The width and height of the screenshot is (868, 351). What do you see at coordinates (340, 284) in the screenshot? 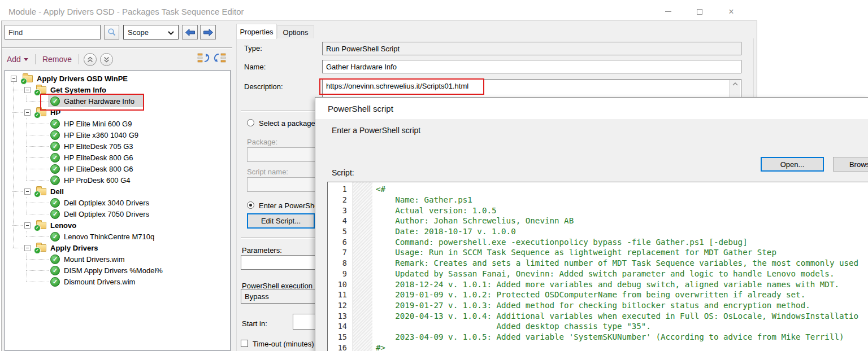
I see `line-number: 10` at bounding box center [340, 284].